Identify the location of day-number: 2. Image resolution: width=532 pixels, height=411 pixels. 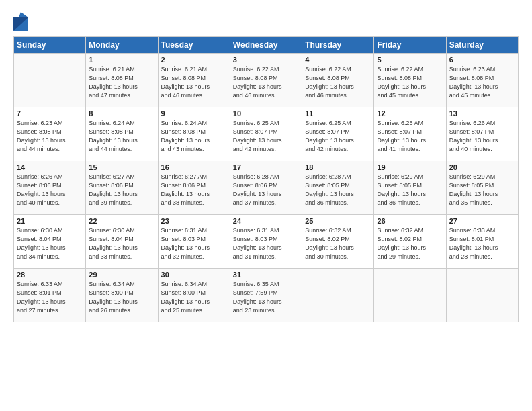
(194, 60).